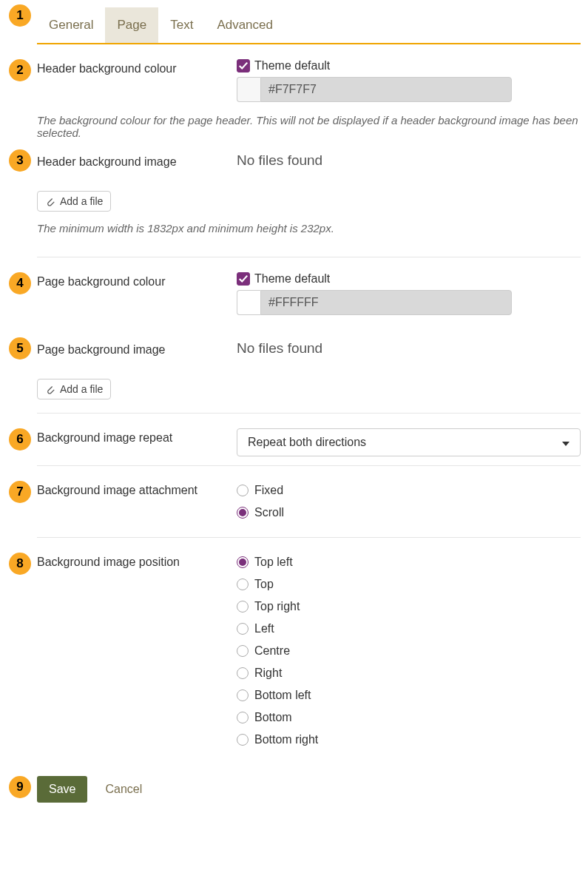 The image size is (588, 884). Describe the element at coordinates (408, 513) in the screenshot. I see `bg-attachment-option-scroll: Scroll` at that location.